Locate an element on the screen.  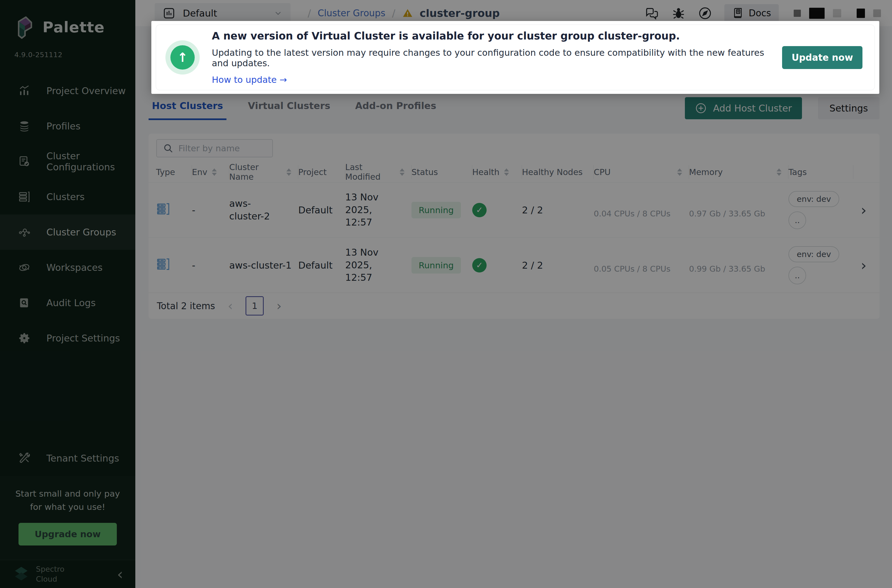
update-banner: ↑ A new version of Virtual Cluster is av… is located at coordinates (515, 58).